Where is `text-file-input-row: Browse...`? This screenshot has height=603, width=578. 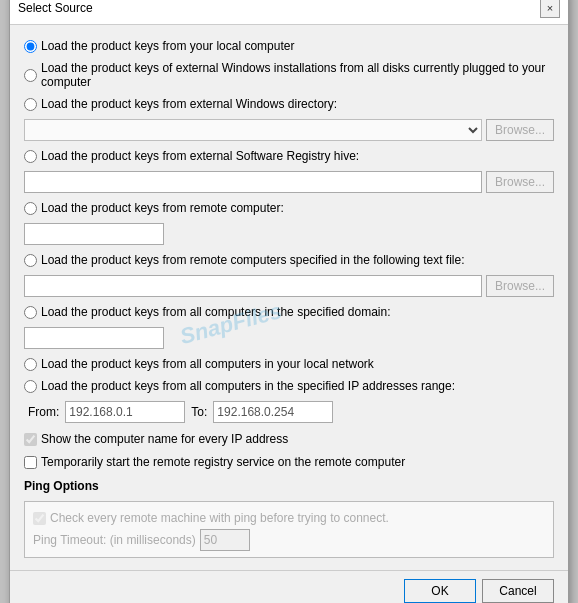 text-file-input-row: Browse... is located at coordinates (289, 286).